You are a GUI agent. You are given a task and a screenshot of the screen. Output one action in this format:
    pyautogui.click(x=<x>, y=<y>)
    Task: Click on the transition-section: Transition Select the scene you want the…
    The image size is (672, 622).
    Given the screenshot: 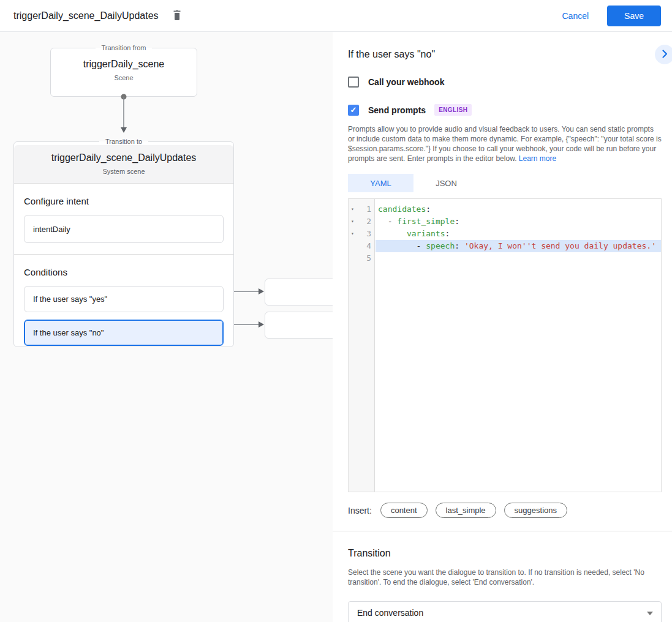 What is the action you would take?
    pyautogui.click(x=505, y=585)
    